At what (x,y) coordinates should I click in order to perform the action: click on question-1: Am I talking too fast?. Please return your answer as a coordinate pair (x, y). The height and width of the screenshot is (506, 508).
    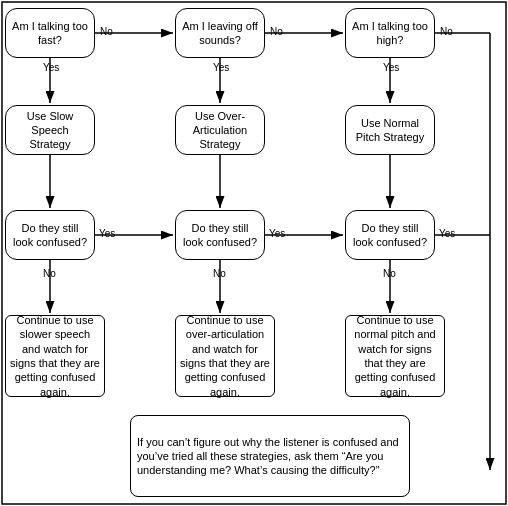
    Looking at the image, I should click on (50, 33).